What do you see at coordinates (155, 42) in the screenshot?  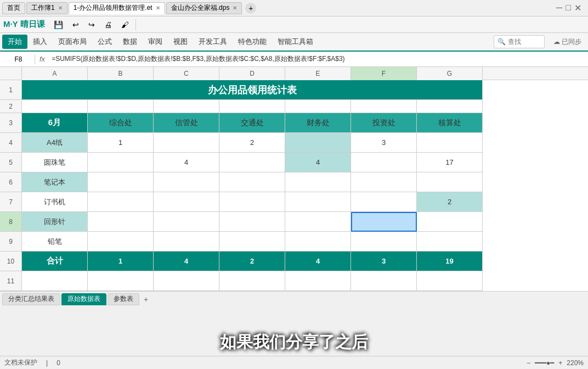 I see `ribbon-tab-review: 审阅` at bounding box center [155, 42].